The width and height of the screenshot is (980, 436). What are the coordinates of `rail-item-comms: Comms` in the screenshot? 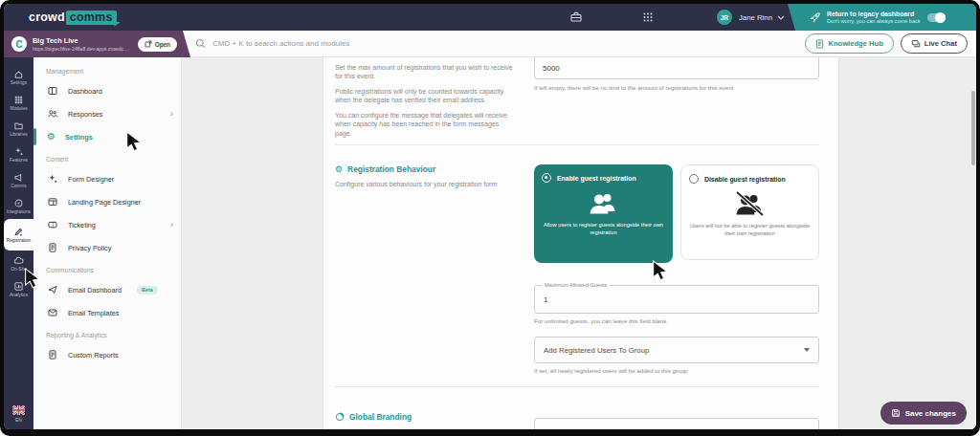 It's located at (19, 180).